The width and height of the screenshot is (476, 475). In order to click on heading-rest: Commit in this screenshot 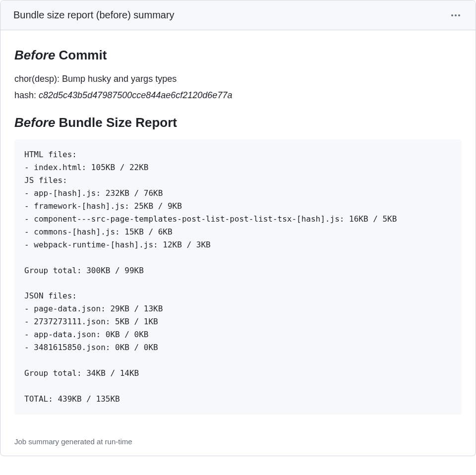, I will do `click(81, 55)`.